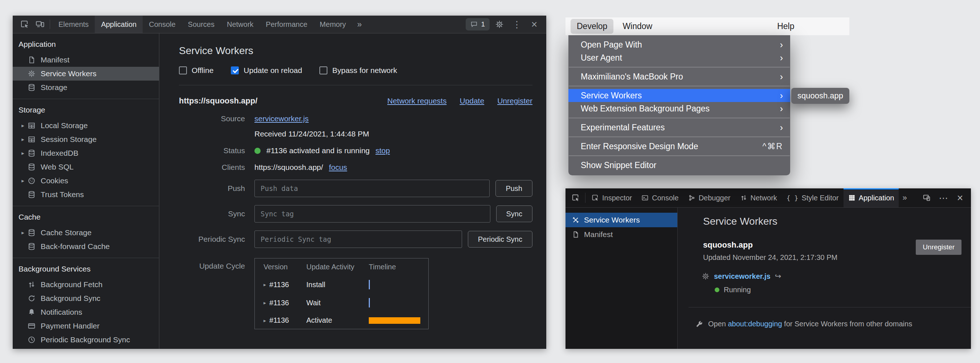 The width and height of the screenshot is (980, 363). I want to click on unregister-link: Unregister, so click(515, 101).